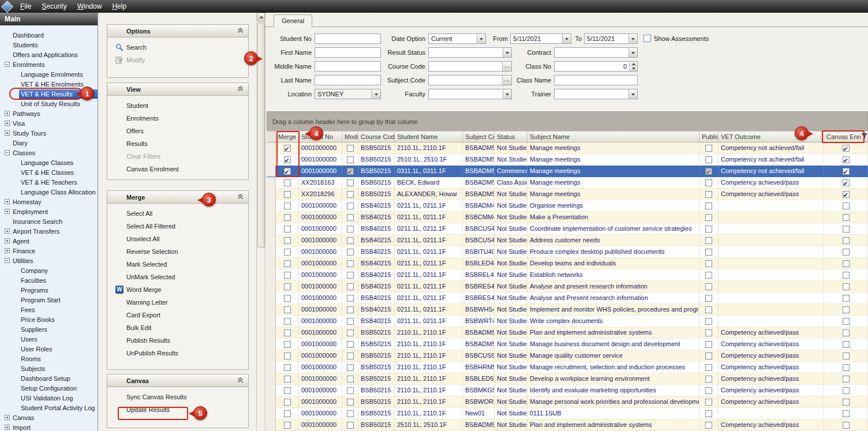  I want to click on grid-row: 0001000000BSB402150211.1L, 0211.1FBSBREL…, so click(567, 275).